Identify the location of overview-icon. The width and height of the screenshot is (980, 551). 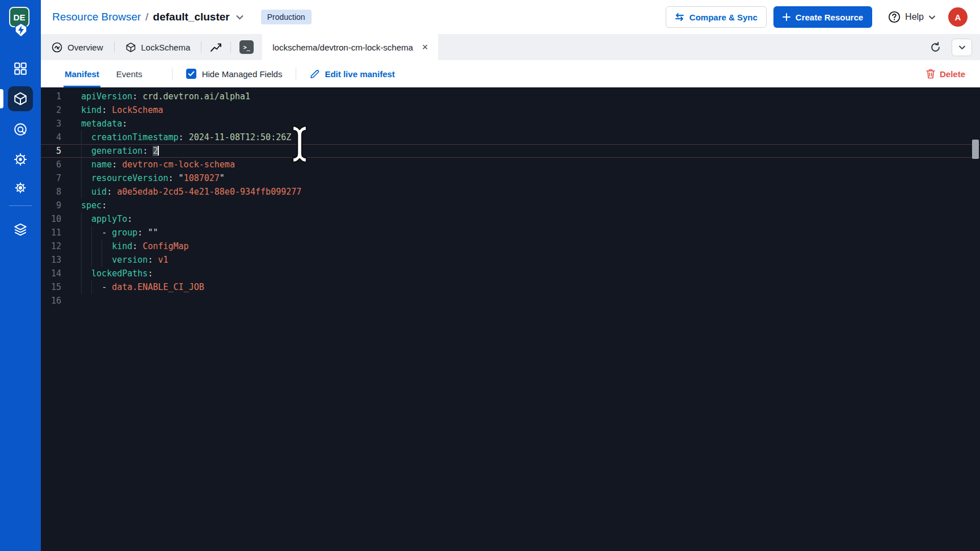
(57, 48).